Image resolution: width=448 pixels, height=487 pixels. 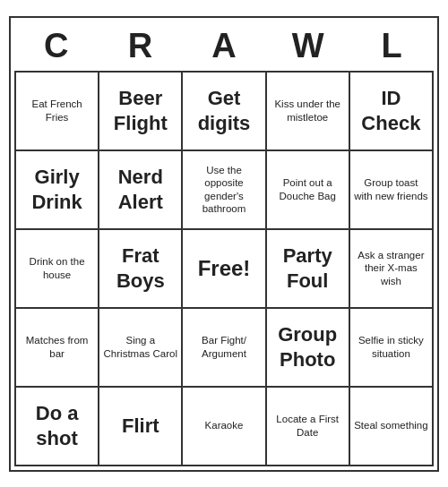 I want to click on bingo-cell: Party Foul, so click(x=308, y=269).